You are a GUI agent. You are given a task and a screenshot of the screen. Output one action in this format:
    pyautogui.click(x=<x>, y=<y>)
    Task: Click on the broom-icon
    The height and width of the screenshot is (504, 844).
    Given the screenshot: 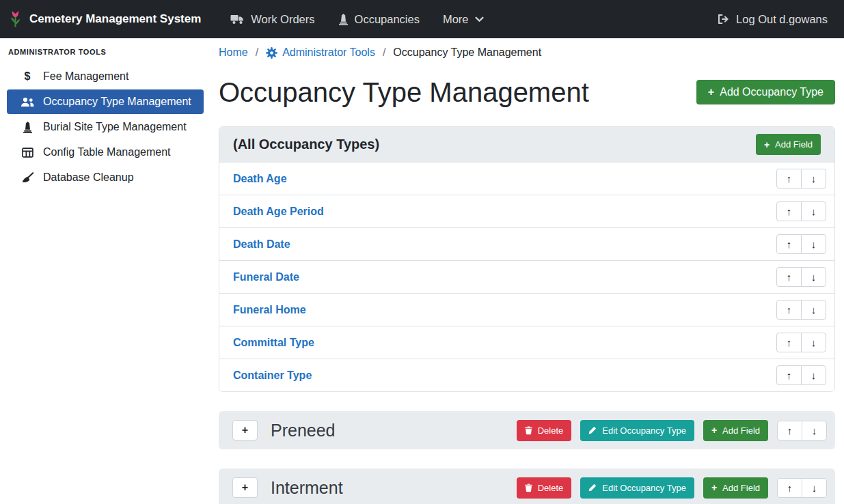 What is the action you would take?
    pyautogui.click(x=27, y=178)
    